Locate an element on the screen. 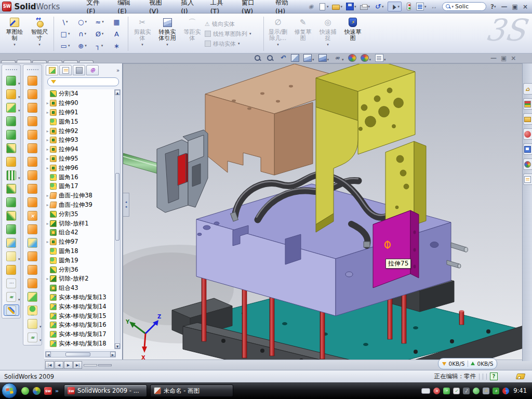  plane-icon is located at coordinates (11, 270).